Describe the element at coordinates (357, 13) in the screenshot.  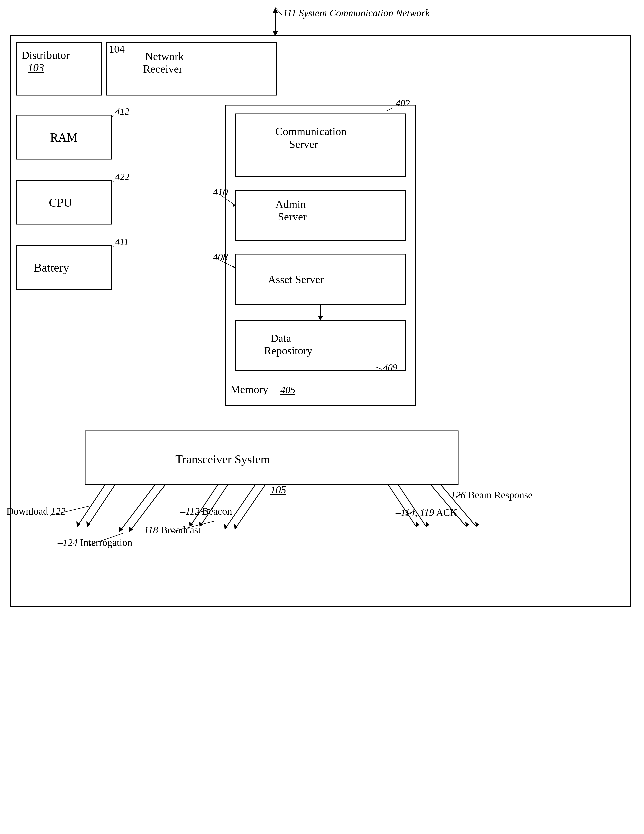
I see `svg-text:111 System Communication Netwo: 111 System Communication Network` at that location.